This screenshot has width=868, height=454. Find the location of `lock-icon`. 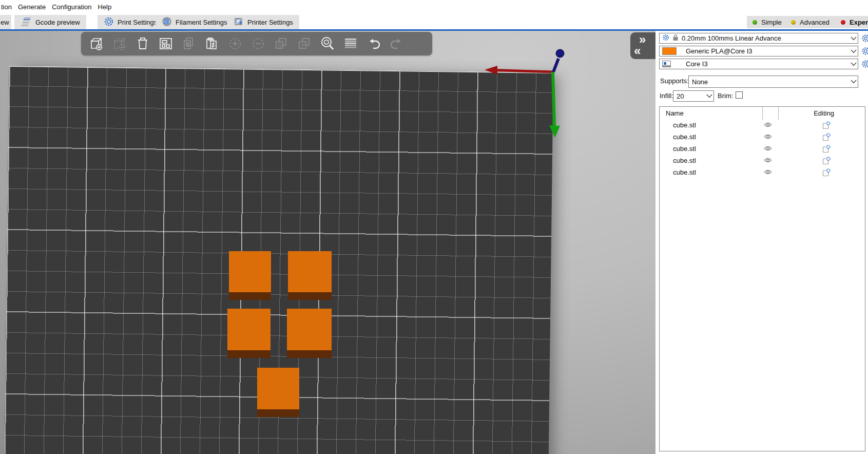

lock-icon is located at coordinates (676, 39).